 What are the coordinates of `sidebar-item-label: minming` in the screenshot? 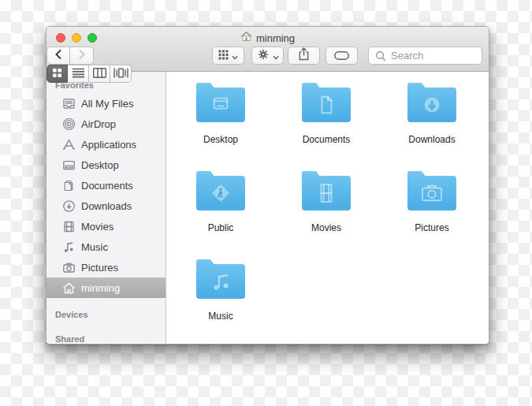 It's located at (101, 289).